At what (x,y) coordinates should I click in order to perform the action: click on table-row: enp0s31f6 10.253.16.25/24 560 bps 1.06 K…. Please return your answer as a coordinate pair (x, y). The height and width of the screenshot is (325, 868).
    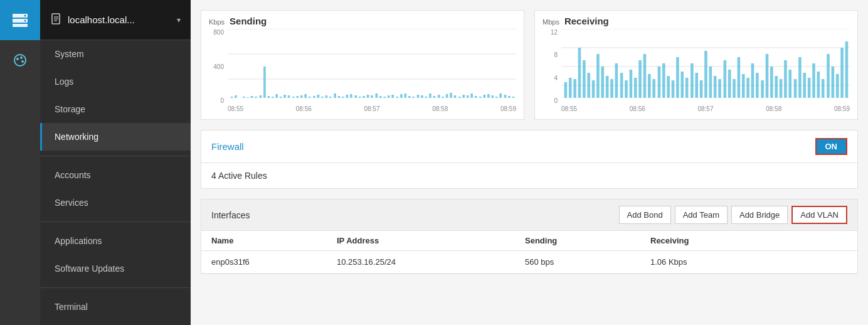
    Looking at the image, I should click on (529, 262).